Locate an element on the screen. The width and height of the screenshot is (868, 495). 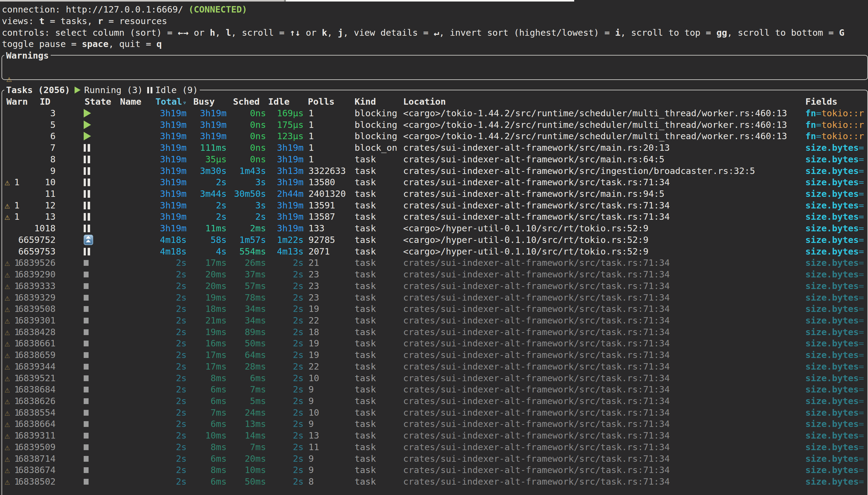
busy-duration: 6ms is located at coordinates (209, 389).